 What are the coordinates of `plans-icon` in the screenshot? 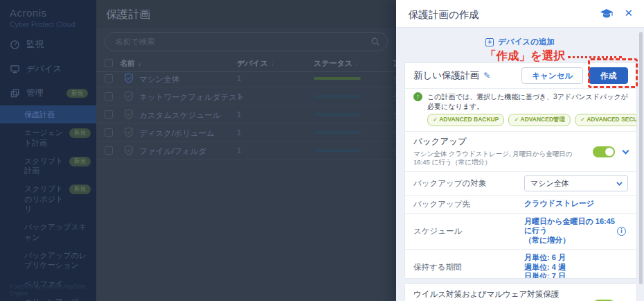 It's located at (15, 93).